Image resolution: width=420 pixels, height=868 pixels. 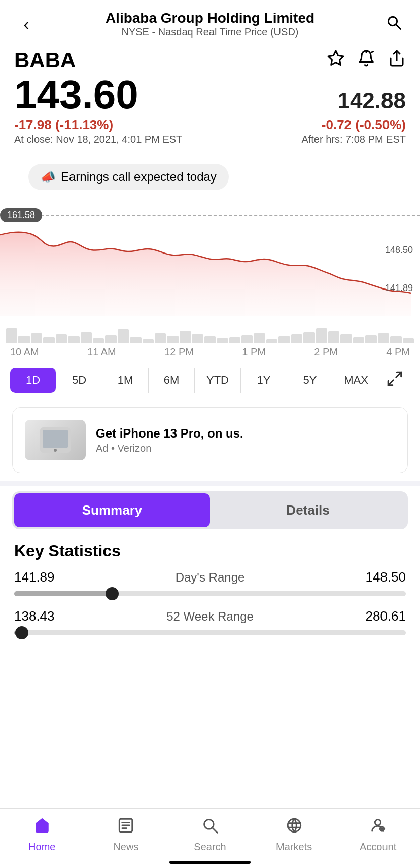 What do you see at coordinates (294, 825) in the screenshot?
I see `markets-svg` at bounding box center [294, 825].